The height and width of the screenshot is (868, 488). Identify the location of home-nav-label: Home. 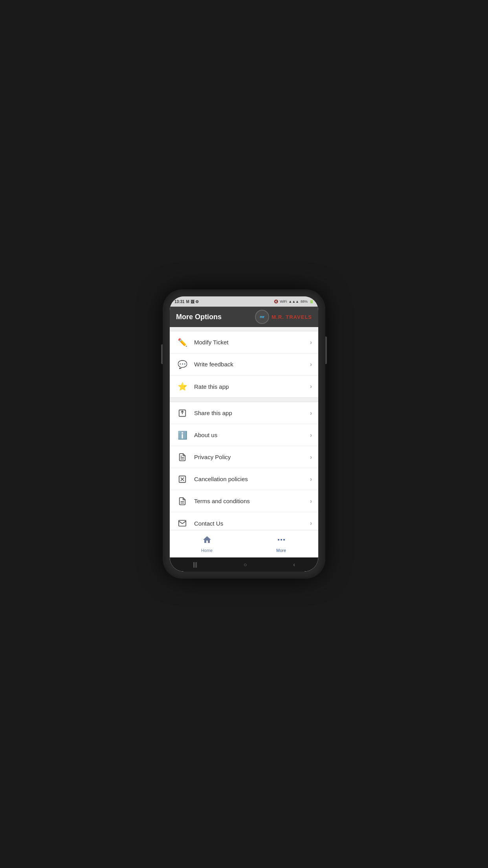
(207, 550).